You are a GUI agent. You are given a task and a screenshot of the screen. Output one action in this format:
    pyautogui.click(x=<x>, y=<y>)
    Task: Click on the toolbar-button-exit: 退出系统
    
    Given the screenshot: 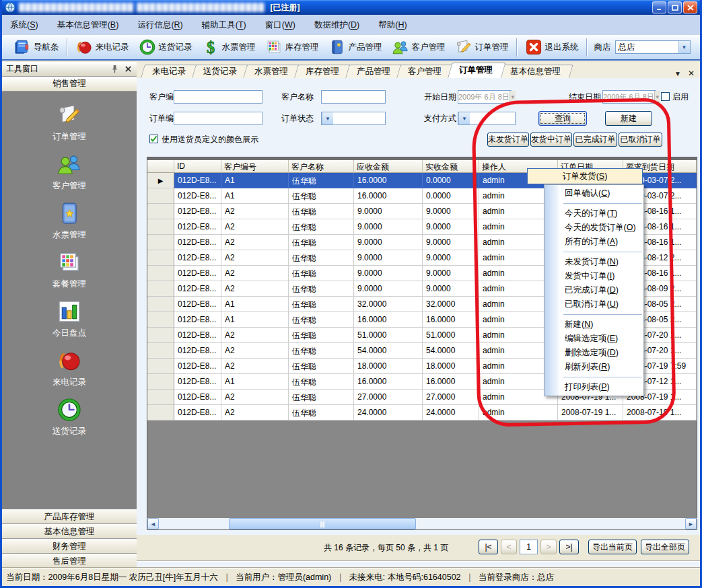 What is the action you would take?
    pyautogui.click(x=552, y=47)
    